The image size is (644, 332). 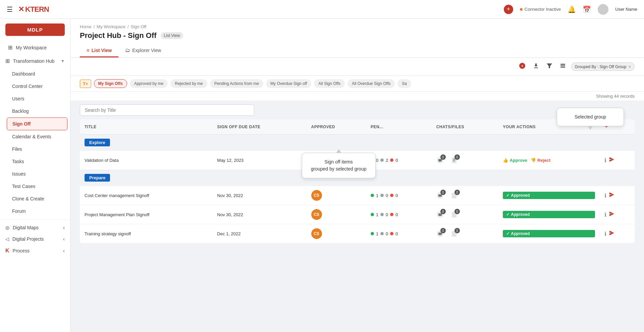 I want to click on file-icon-wrap: 0, so click(x=454, y=160).